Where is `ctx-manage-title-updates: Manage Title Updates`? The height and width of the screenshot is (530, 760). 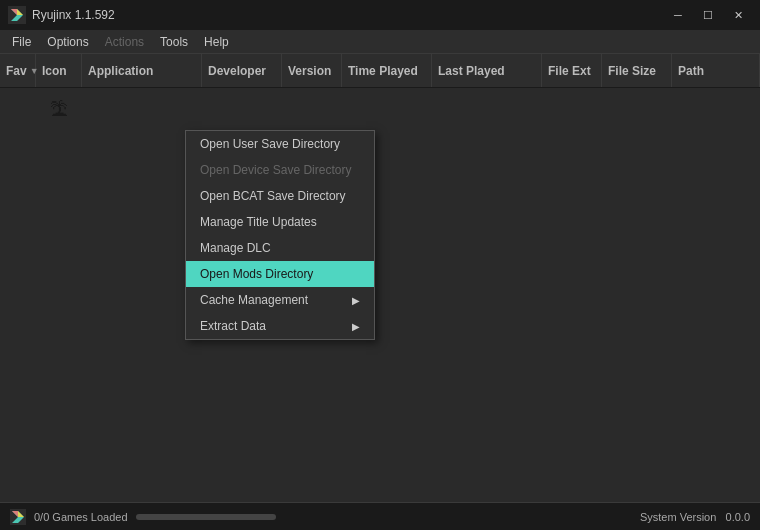
ctx-manage-title-updates: Manage Title Updates is located at coordinates (280, 222).